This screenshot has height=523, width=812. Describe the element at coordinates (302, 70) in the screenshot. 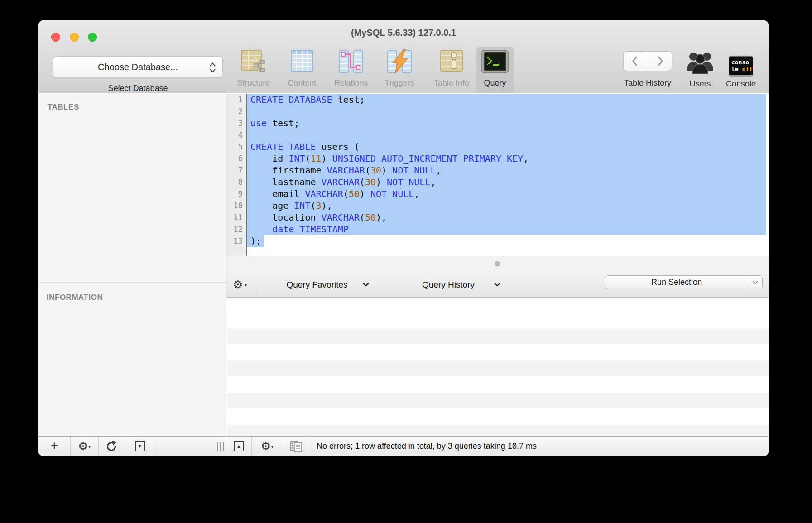

I see `tab-content: Content` at that location.